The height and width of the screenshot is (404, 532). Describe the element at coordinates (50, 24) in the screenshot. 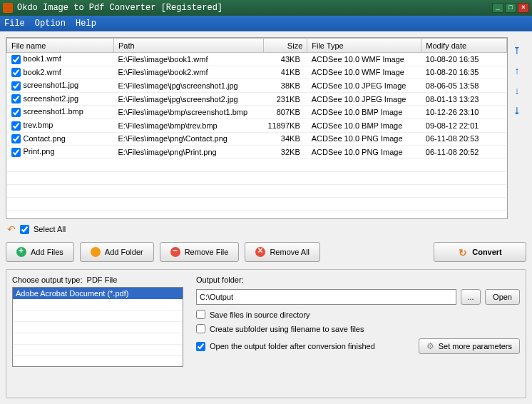

I see `menu-option: Option` at that location.